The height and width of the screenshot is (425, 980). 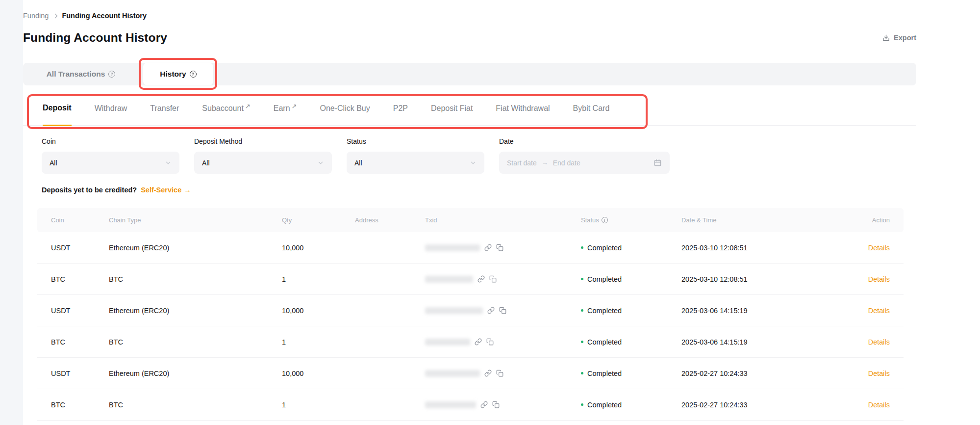 I want to click on col-header-chain-type: Chain Type, so click(x=195, y=220).